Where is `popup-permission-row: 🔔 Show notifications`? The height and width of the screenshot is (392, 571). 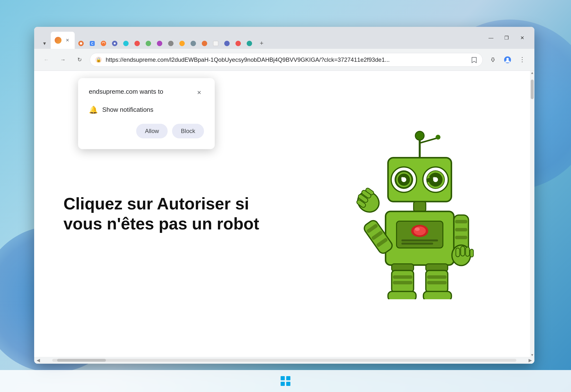 popup-permission-row: 🔔 Show notifications is located at coordinates (146, 110).